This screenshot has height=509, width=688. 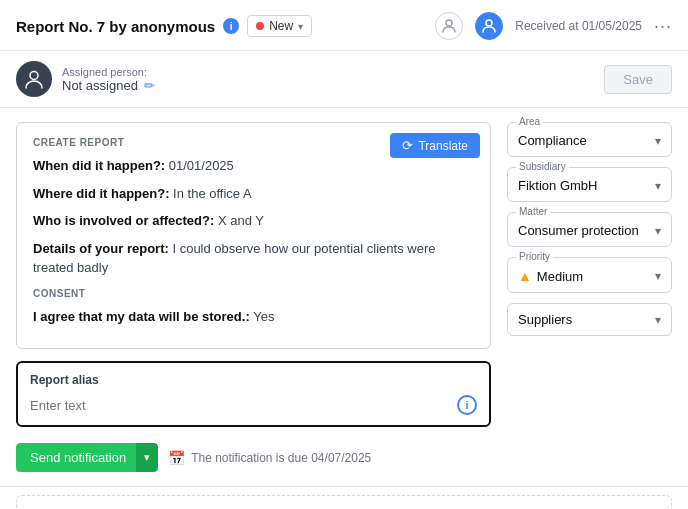 What do you see at coordinates (101, 166) in the screenshot?
I see `field-label-when: When did it happen?:` at bounding box center [101, 166].